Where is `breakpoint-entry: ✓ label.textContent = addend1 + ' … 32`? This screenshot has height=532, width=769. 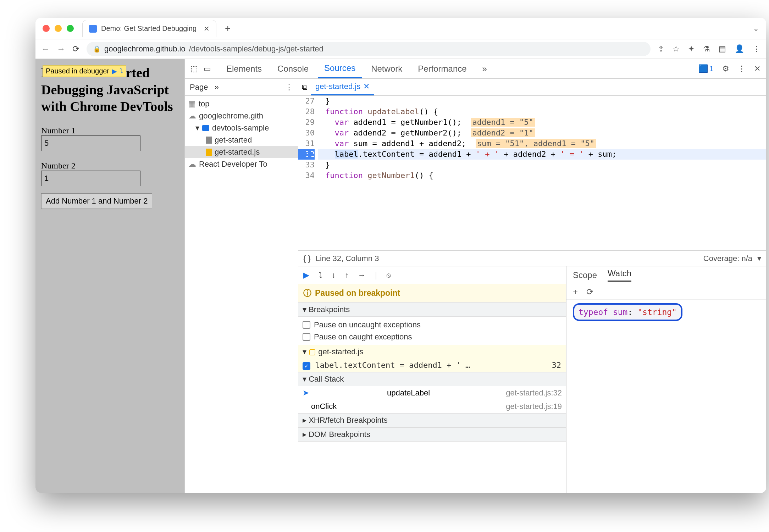
breakpoint-entry: ✓ label.textContent = addend1 + ' … 32 is located at coordinates (432, 365).